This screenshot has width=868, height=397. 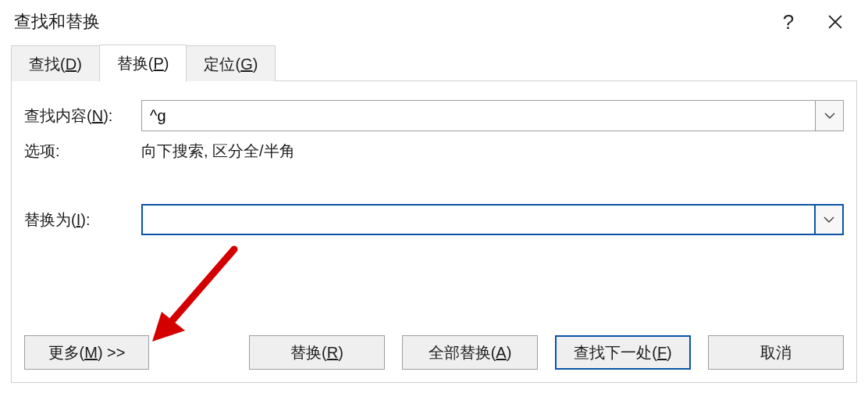 What do you see at coordinates (434, 63) in the screenshot?
I see `tabstrip: 查找(D) 替换(P) 定位(G)` at bounding box center [434, 63].